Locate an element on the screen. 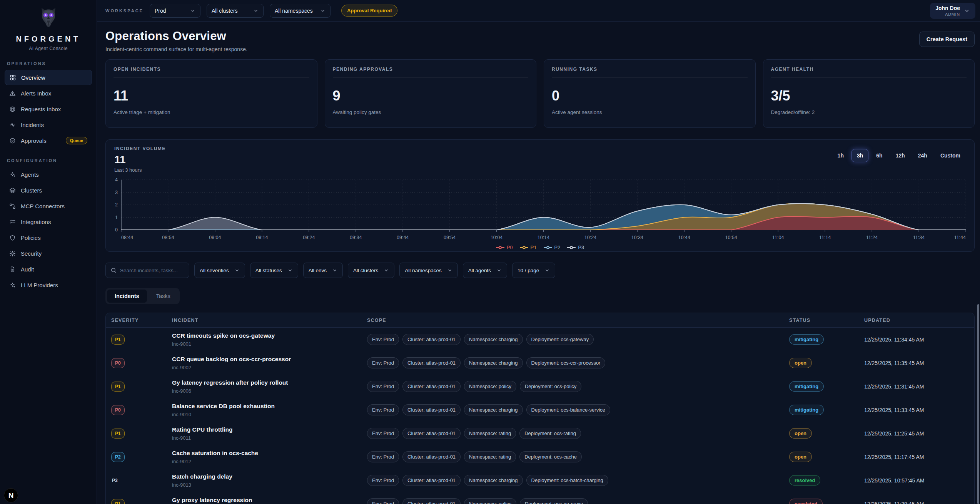 The image size is (980, 504). table-header: SEVERITYINCIDENTSCOPESTATUSUPDATED is located at coordinates (540, 320).